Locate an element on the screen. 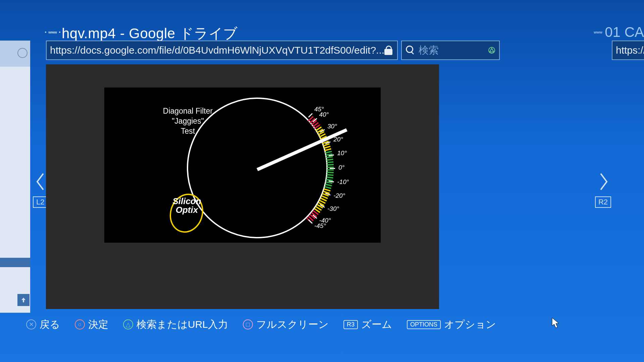 This screenshot has width=644, height=362. www-icon: www is located at coordinates (53, 32).